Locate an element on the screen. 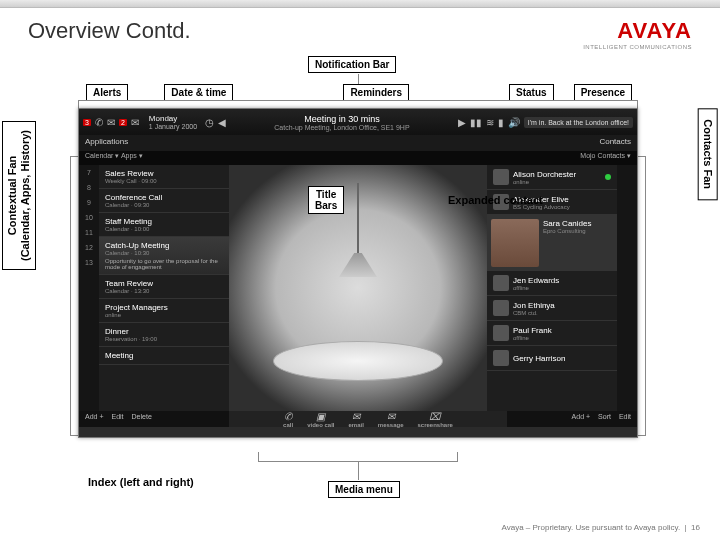  index-num: 12 is located at coordinates (89, 248).